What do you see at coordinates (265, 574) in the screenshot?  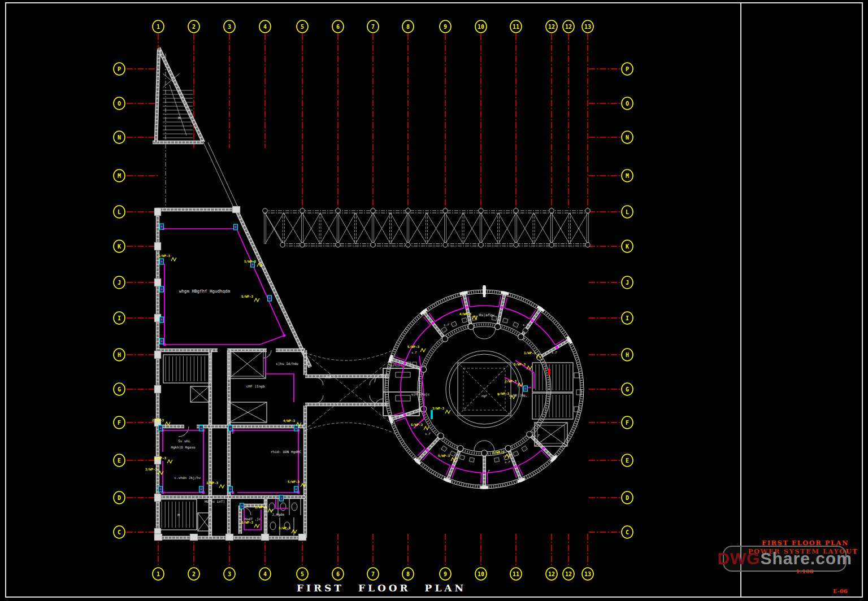 I see `svg-text: 4` at bounding box center [265, 574].